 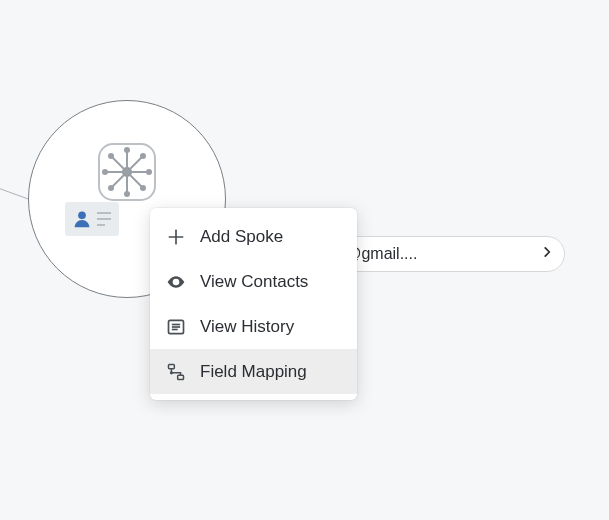 I want to click on menu-item-field-mapping: Field Mapping, so click(x=254, y=372).